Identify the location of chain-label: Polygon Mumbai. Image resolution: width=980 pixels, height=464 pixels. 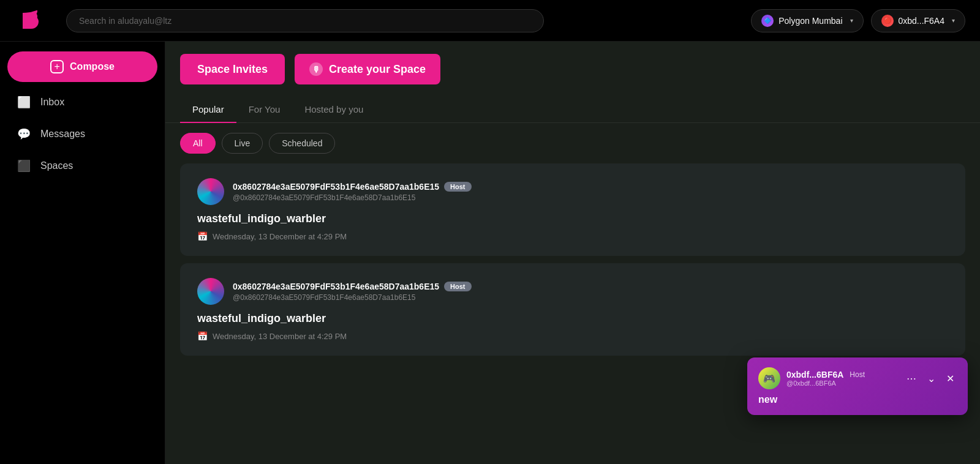
(810, 21).